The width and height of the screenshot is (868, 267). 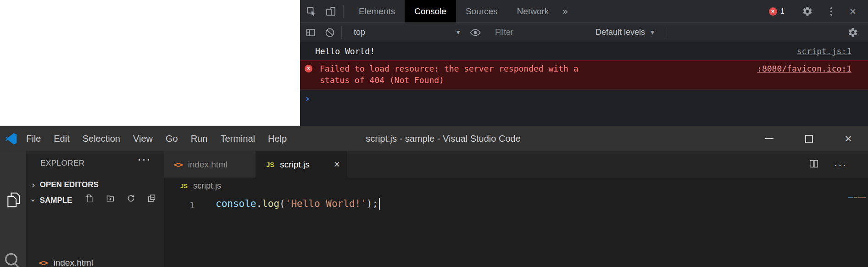 I want to click on error-line-1: Failed to load resource: the server resp…, so click(x=449, y=69).